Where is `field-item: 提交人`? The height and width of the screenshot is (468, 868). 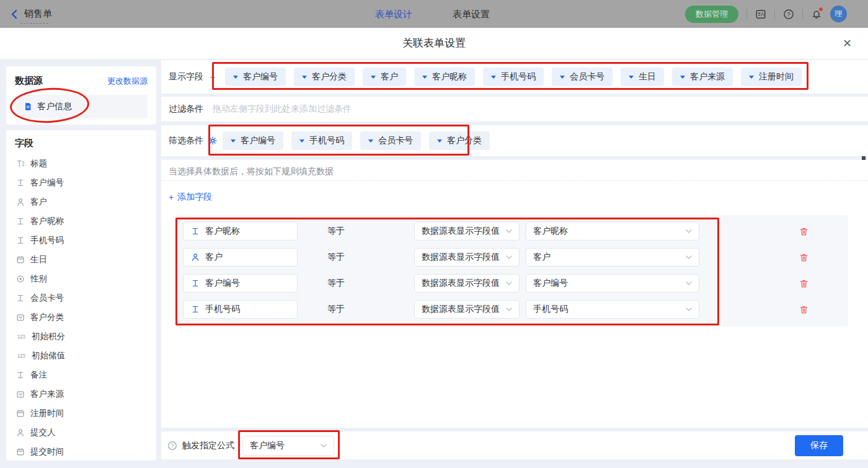
field-item: 提交人 is located at coordinates (81, 433).